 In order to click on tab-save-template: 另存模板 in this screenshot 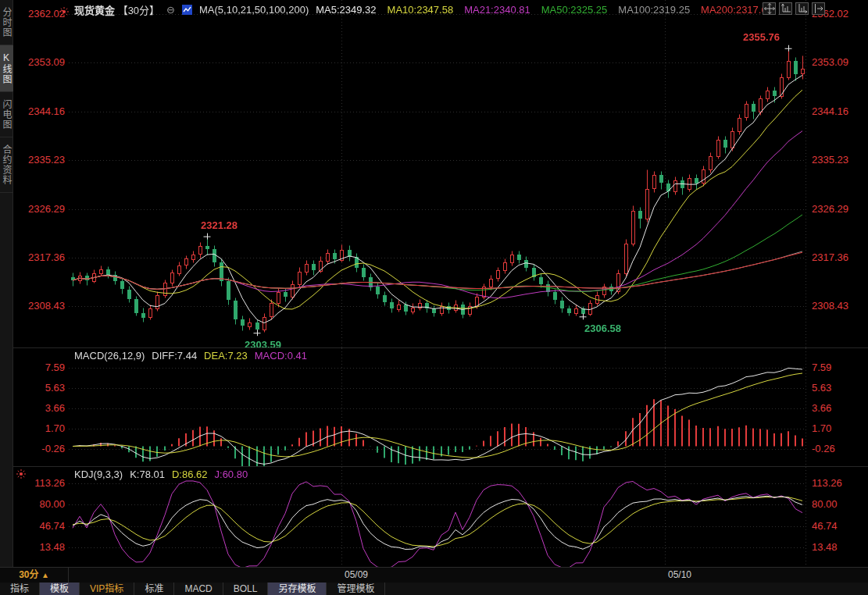, I will do `click(297, 589)`.